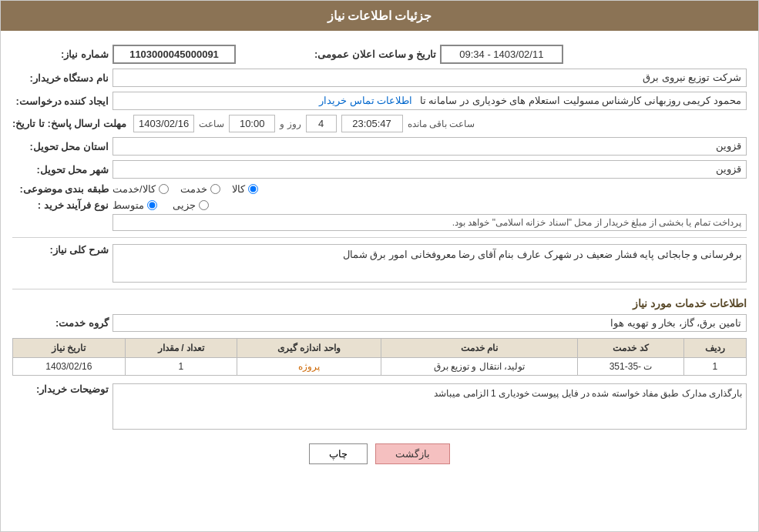  Describe the element at coordinates (430, 169) in the screenshot. I see `delivery-city-value: قزوین` at that location.